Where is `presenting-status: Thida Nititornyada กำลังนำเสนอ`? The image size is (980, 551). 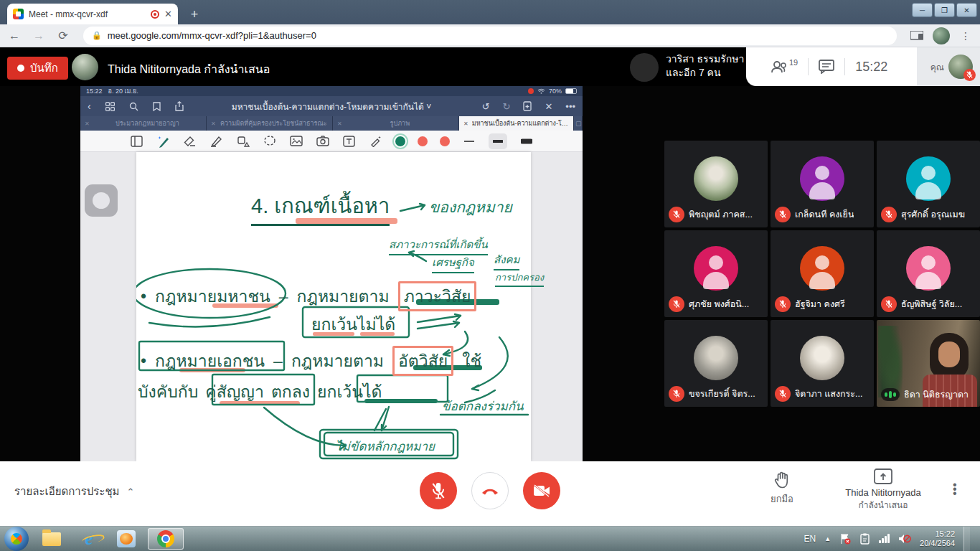
presenting-status: Thida Nititornyada กำลังนำเสนอ is located at coordinates (883, 490).